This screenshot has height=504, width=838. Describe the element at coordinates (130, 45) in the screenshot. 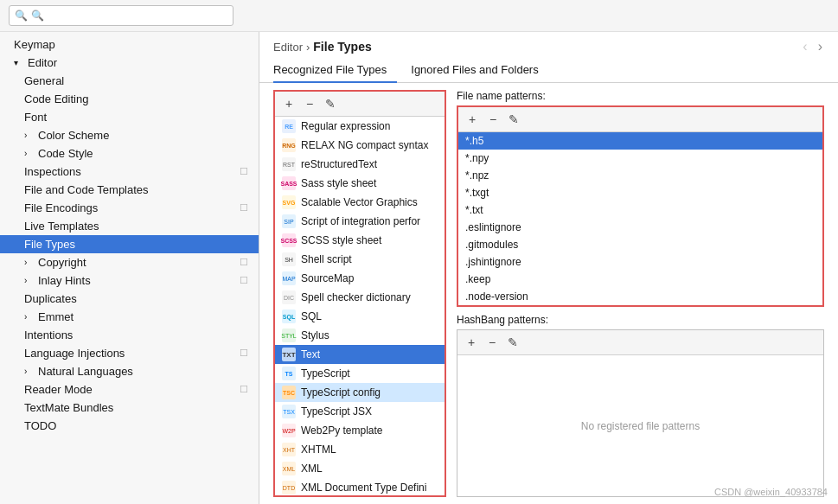

I see `sidebar-item-keymap: Keymap` at that location.